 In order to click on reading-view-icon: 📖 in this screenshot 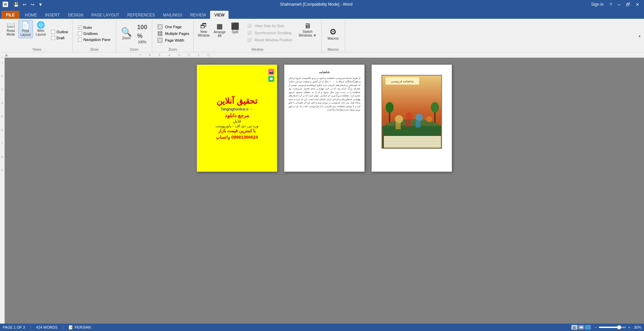, I will do `click(581, 327)`.